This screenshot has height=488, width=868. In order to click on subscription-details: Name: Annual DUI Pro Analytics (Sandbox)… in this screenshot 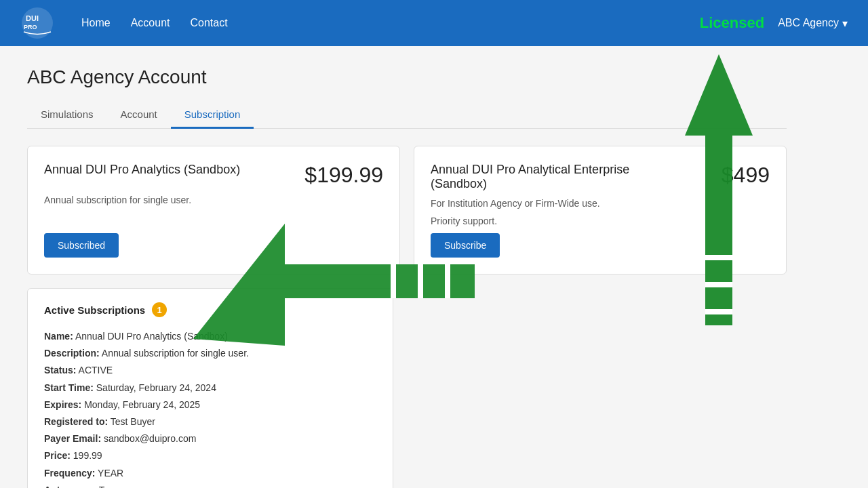, I will do `click(210, 408)`.